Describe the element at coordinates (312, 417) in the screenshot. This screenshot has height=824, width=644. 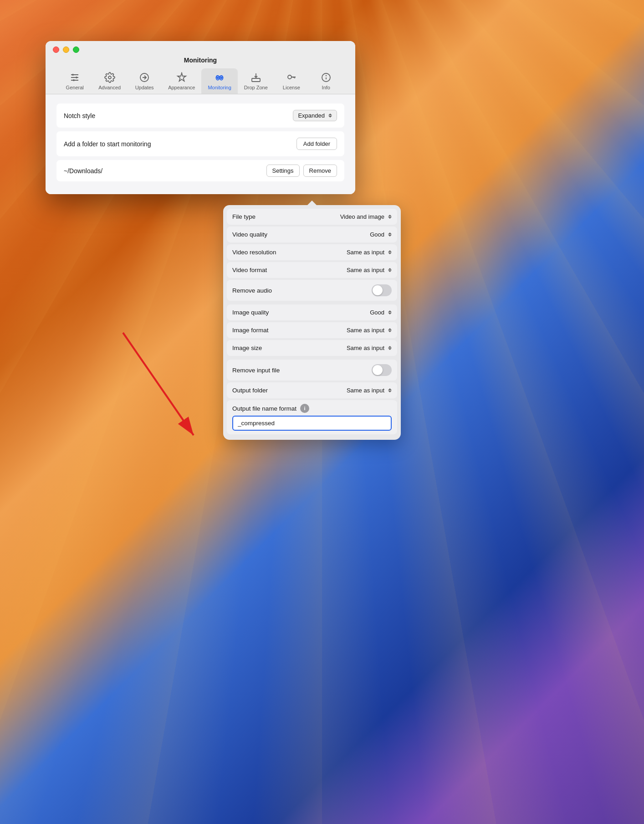
I see `output-name-row: Output file name format i` at that location.